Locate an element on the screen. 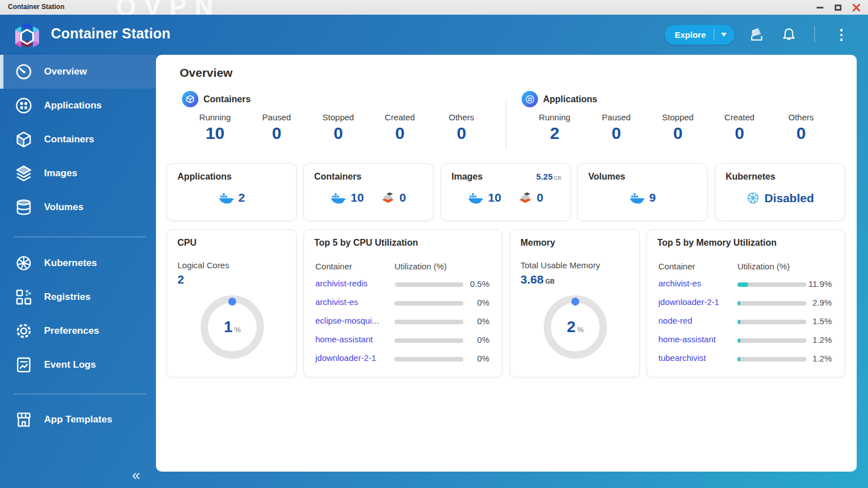  utilization-column-header: Utilization (%) is located at coordinates (764, 267).